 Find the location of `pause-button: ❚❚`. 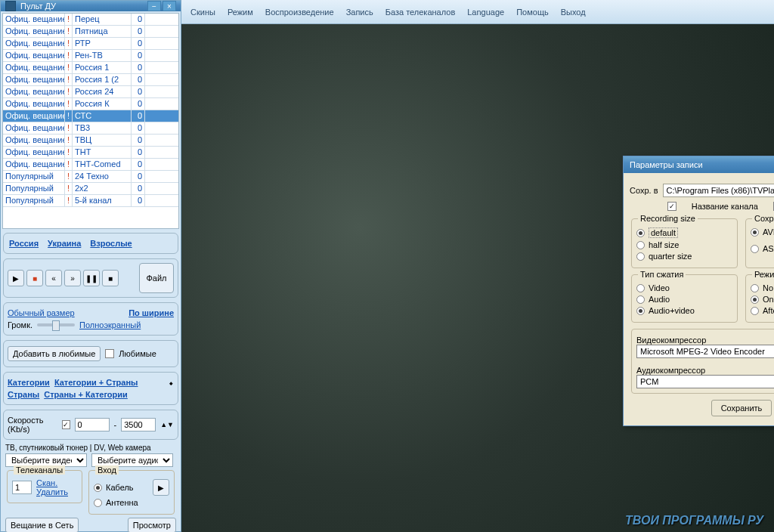

pause-button: ❚❚ is located at coordinates (91, 278).